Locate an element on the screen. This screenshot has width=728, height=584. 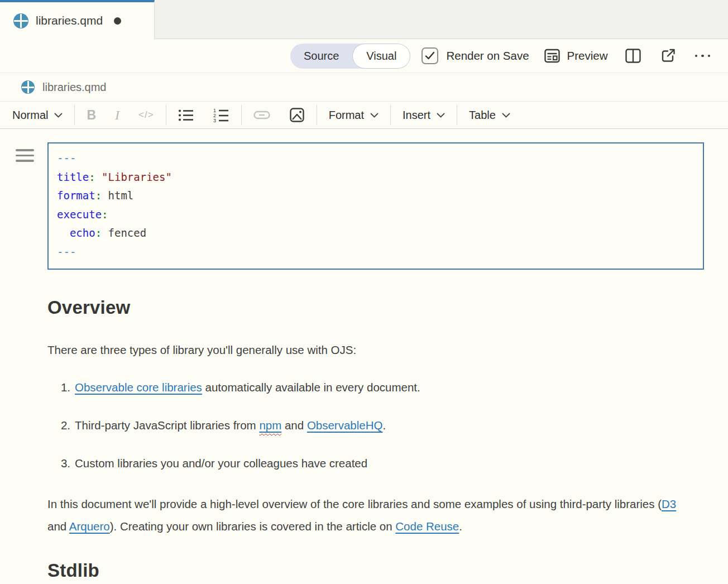
source-visual-toggle: Source Visual is located at coordinates (351, 56).